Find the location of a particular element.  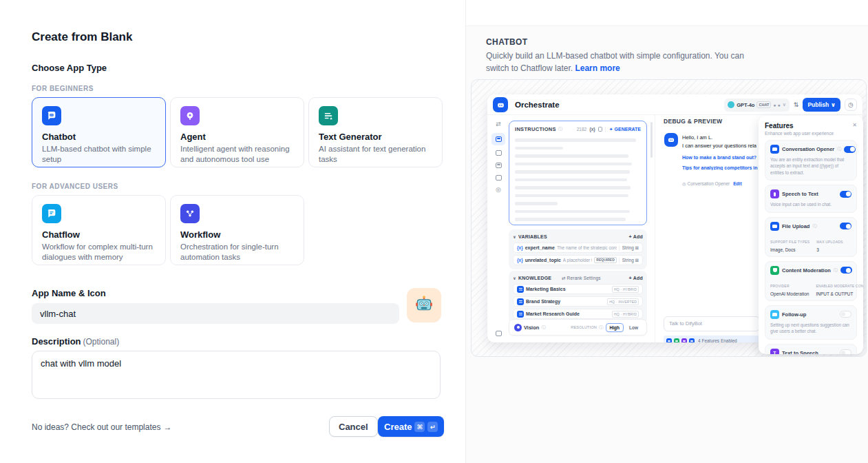

suggested-question: How to make a brand stand out?Bes is located at coordinates (720, 157).